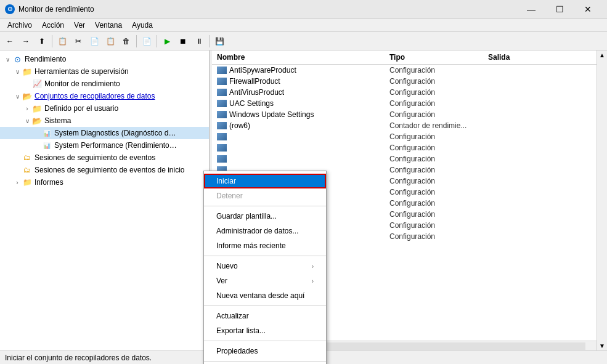  Describe the element at coordinates (601, 201) in the screenshot. I see `vertical-scrollbar: ▲ ▼` at that location.